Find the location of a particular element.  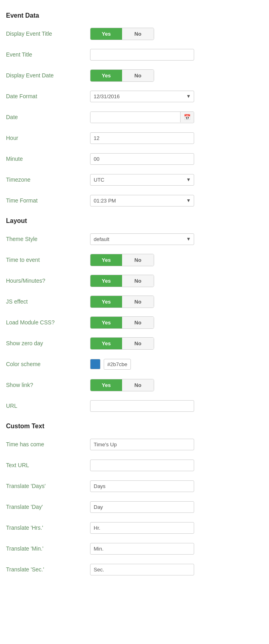

event-title-control is located at coordinates (177, 55).